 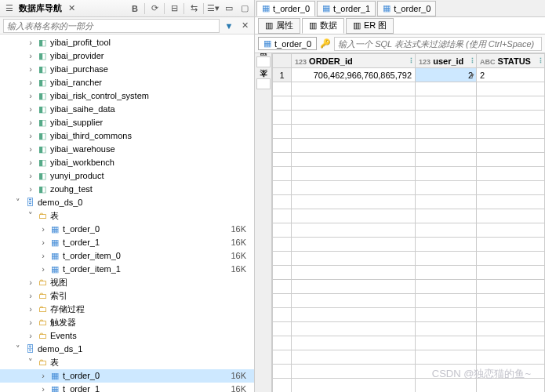 What do you see at coordinates (127, 309) in the screenshot?
I see `tree-node: ›🗀存储过程` at bounding box center [127, 309].